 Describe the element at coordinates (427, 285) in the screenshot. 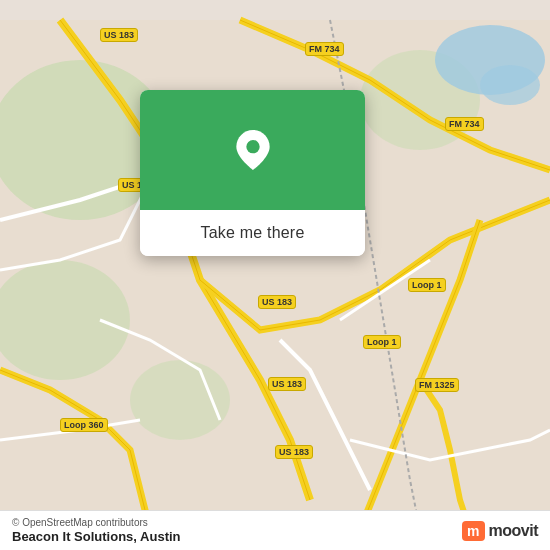

I see `road-label-loop1-top: Loop 1` at that location.